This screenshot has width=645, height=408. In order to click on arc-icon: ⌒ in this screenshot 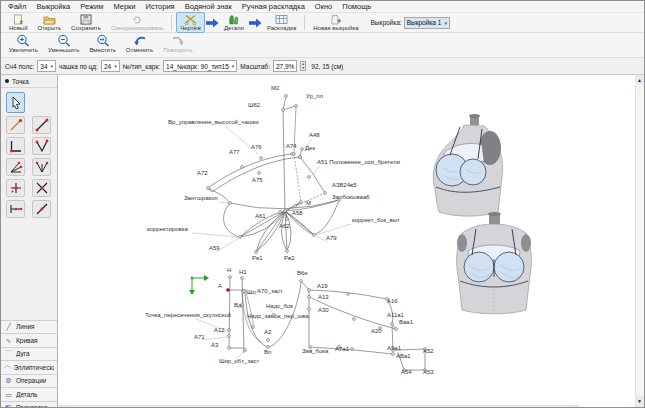, I will do `click(8, 354)`.